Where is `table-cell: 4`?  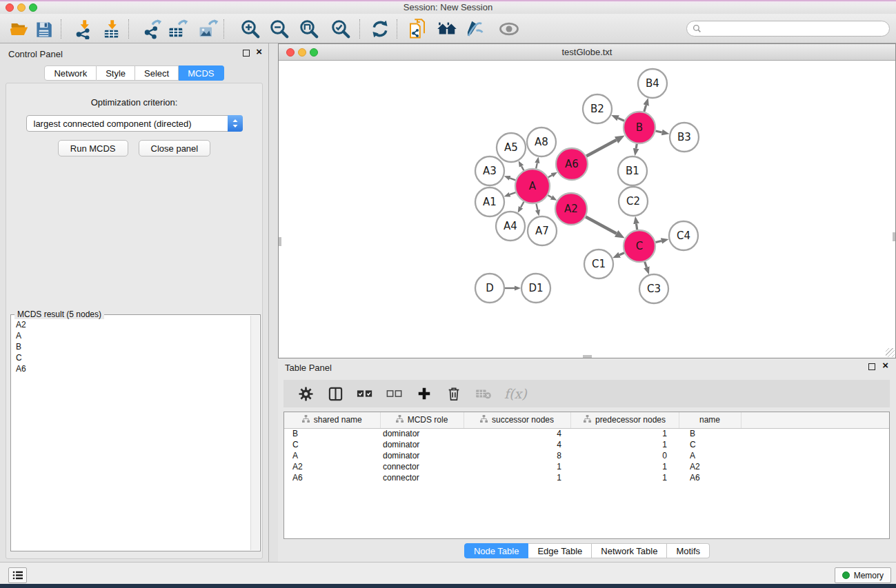 table-cell: 4 is located at coordinates (517, 434).